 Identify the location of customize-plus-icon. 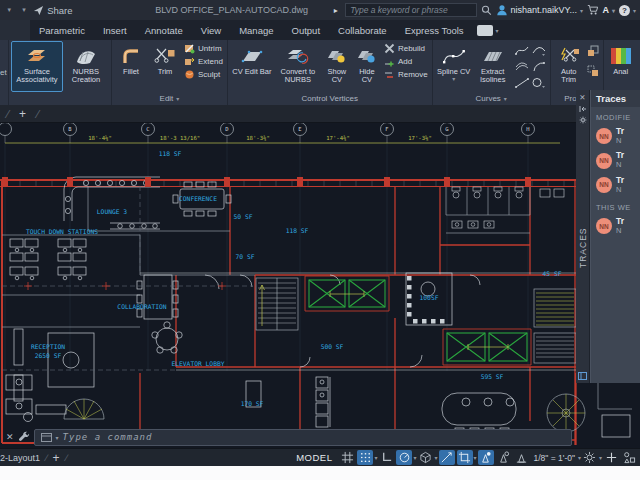
(611, 458).